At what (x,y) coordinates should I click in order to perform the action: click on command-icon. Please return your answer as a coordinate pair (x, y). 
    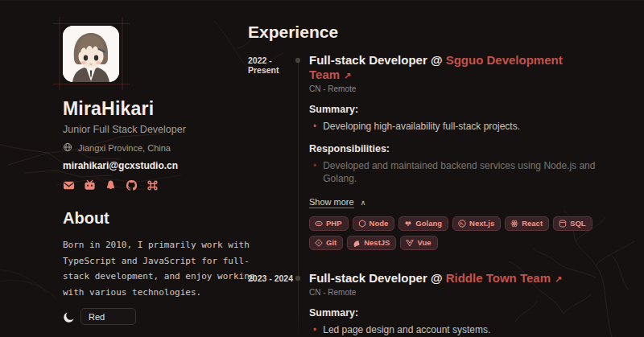
    Looking at the image, I should click on (153, 185).